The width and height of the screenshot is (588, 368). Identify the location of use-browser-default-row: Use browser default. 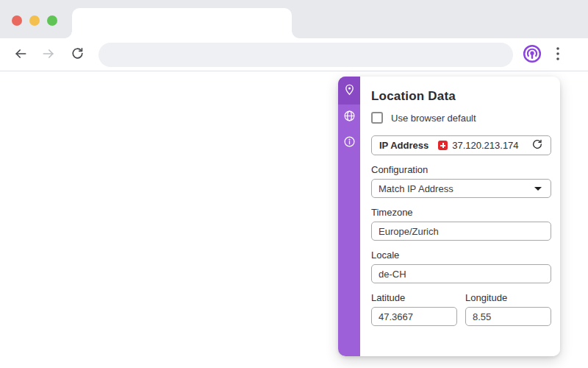
(462, 118).